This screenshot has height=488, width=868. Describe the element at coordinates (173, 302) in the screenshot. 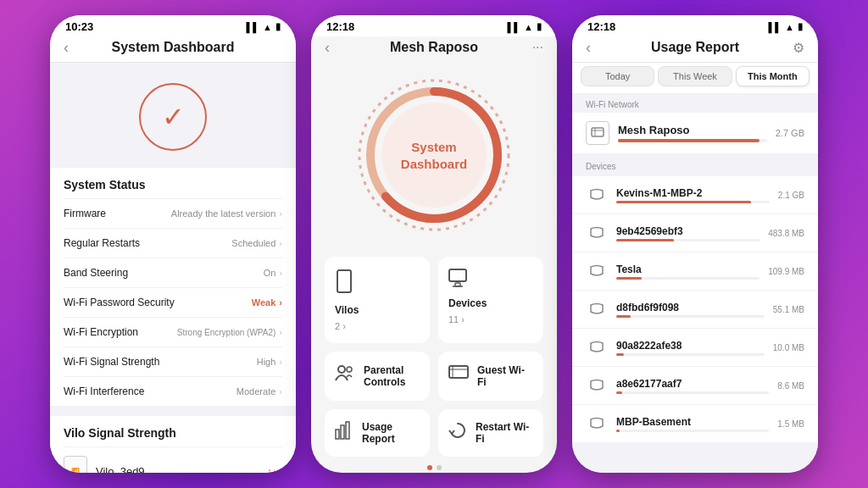

I see `status-row-password: Wi-Fi Password Security Weak ›` at that location.